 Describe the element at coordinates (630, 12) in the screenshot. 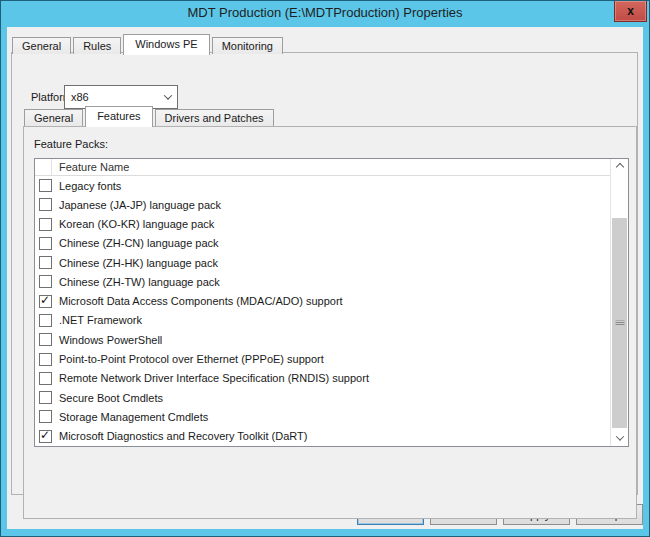

I see `close-button: x` at that location.